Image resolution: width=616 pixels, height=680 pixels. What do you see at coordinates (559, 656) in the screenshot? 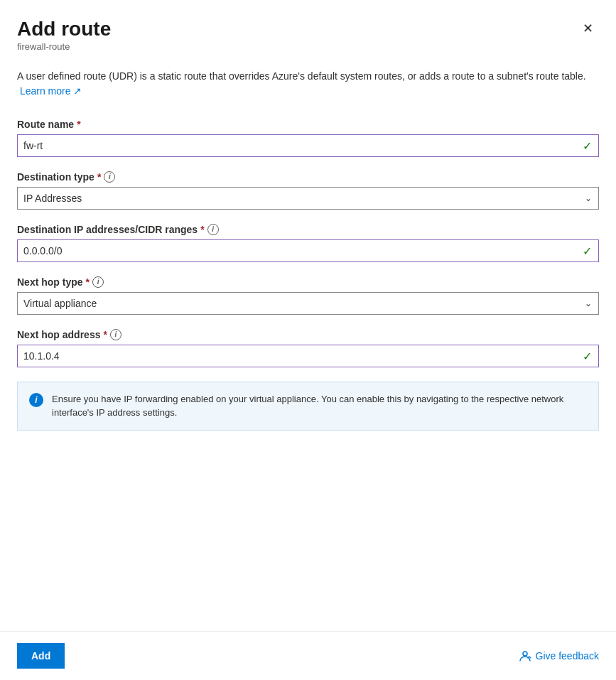
I see `give-feedback-link: Give feedback` at bounding box center [559, 656].